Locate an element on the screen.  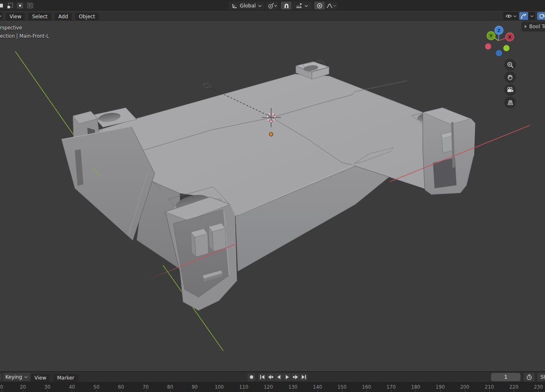
ruler-label-200: 200 is located at coordinates (465, 387).